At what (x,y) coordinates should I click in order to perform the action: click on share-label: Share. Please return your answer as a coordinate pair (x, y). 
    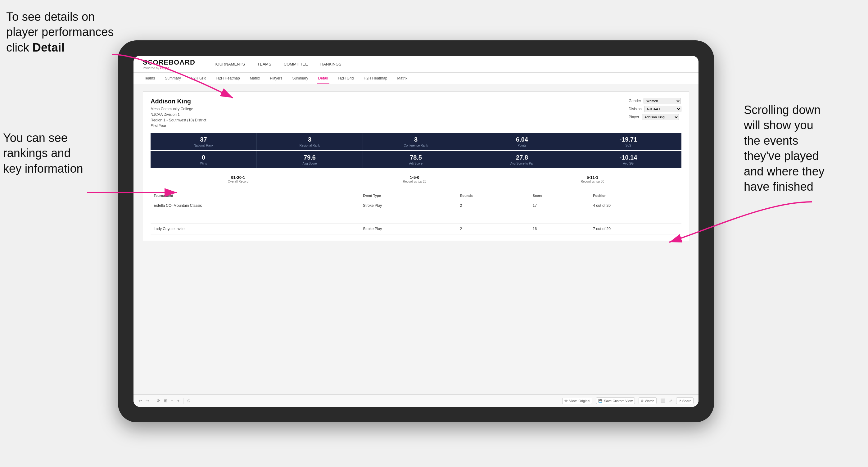
    Looking at the image, I should click on (687, 401).